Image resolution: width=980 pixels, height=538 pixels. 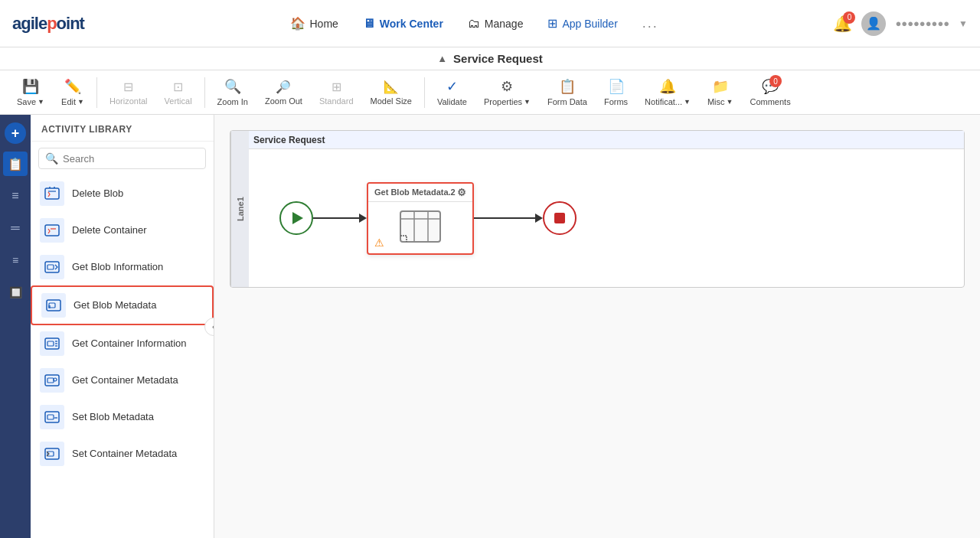 What do you see at coordinates (770, 92) in the screenshot?
I see `comments-button: 💬 0 Comments` at bounding box center [770, 92].